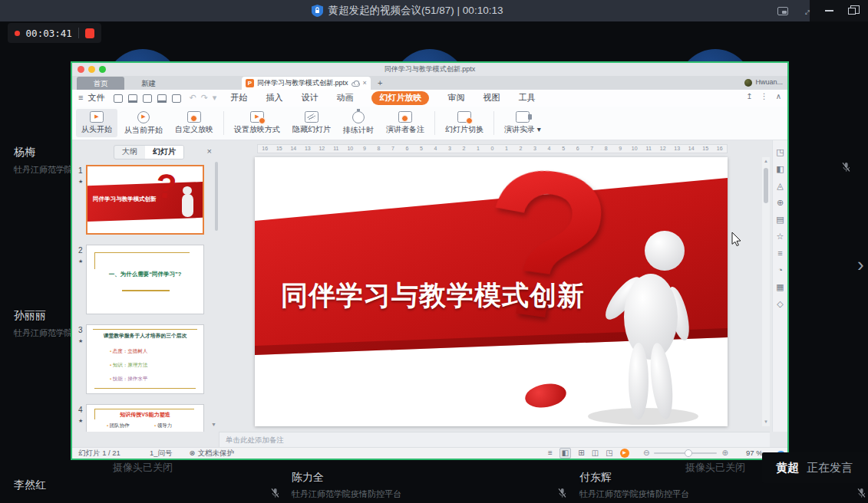 The width and height of the screenshot is (868, 503). I want to click on editor-scrollbar: ▲ ▼, so click(766, 291).